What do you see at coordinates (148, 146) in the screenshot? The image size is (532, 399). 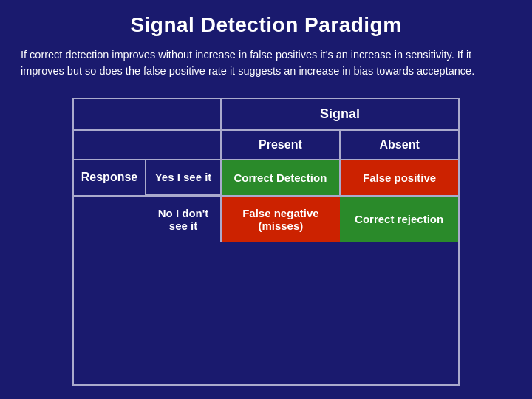 I see `sub-header-blank` at bounding box center [148, 146].